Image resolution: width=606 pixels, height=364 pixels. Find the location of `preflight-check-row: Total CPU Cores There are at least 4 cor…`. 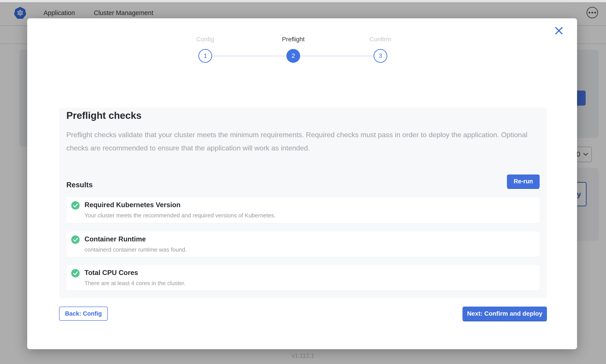

preflight-check-row: Total CPU Cores There are at least 4 cor… is located at coordinates (303, 278).